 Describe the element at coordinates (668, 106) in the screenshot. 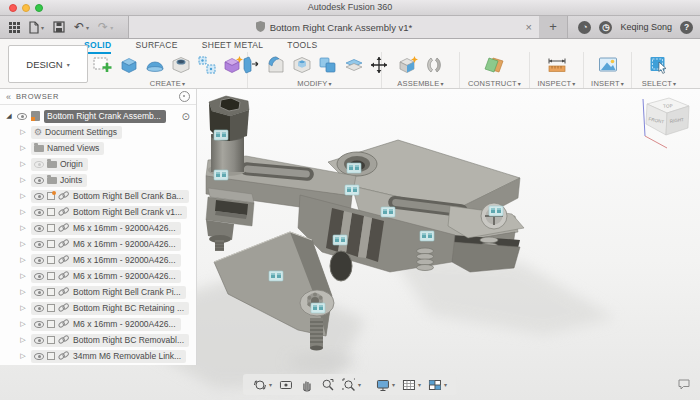

I see `viewcube-top-label: TOP` at that location.